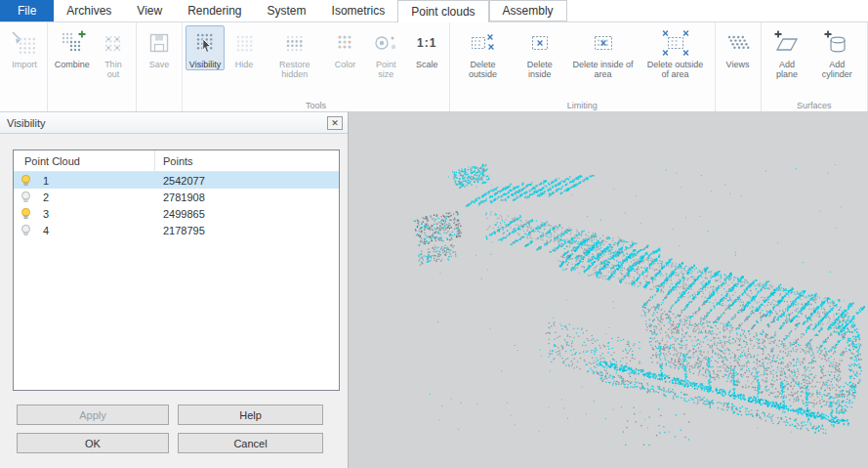 This screenshot has width=868, height=468. Describe the element at coordinates (428, 64) in the screenshot. I see `ribbon-button-label: Scale` at that location.